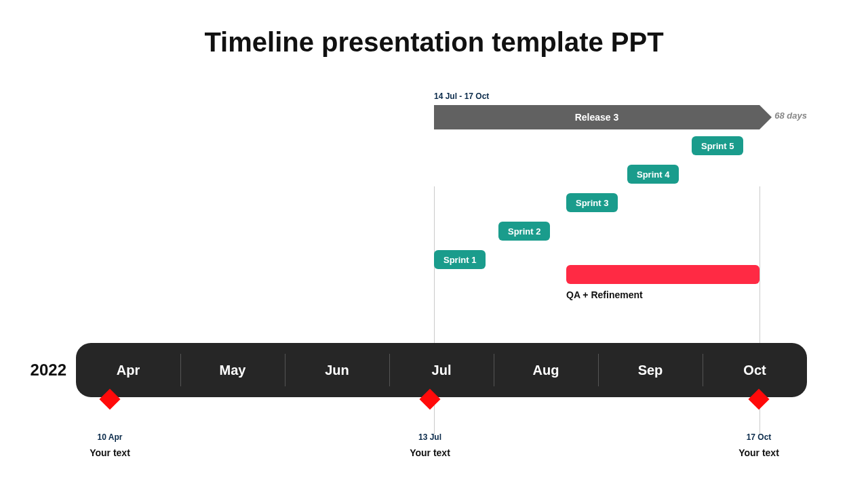 Image resolution: width=868 pixels, height=488 pixels. Describe the element at coordinates (460, 260) in the screenshot. I see `sprint-1: Sprint 1` at that location.